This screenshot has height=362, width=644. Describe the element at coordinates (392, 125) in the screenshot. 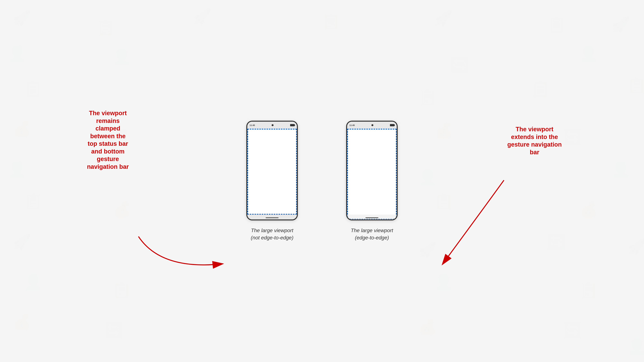

I see `battery-right` at that location.